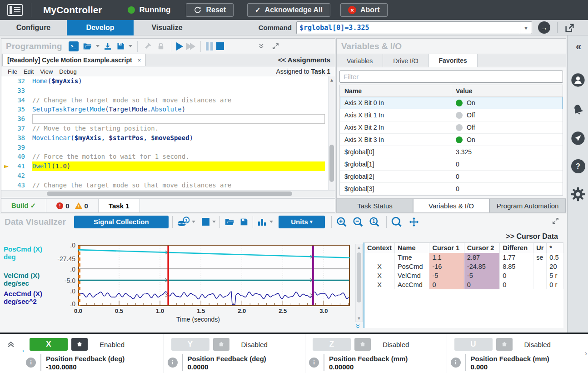 The height and width of the screenshot is (373, 588). I want to click on series-label-3: AccCmd (X)deg/sec^2, so click(23, 297).